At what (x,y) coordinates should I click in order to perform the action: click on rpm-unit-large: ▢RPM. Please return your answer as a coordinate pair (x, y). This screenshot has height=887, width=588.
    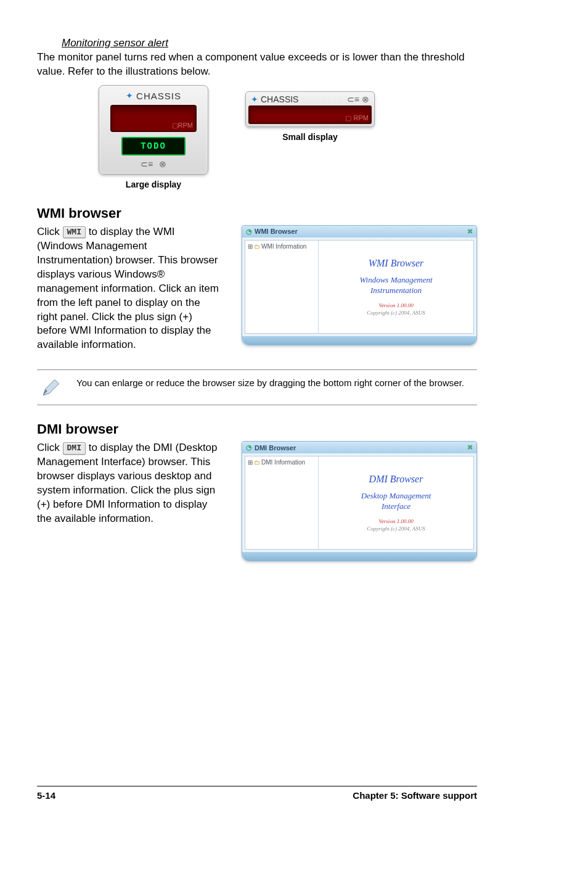
    Looking at the image, I should click on (182, 126).